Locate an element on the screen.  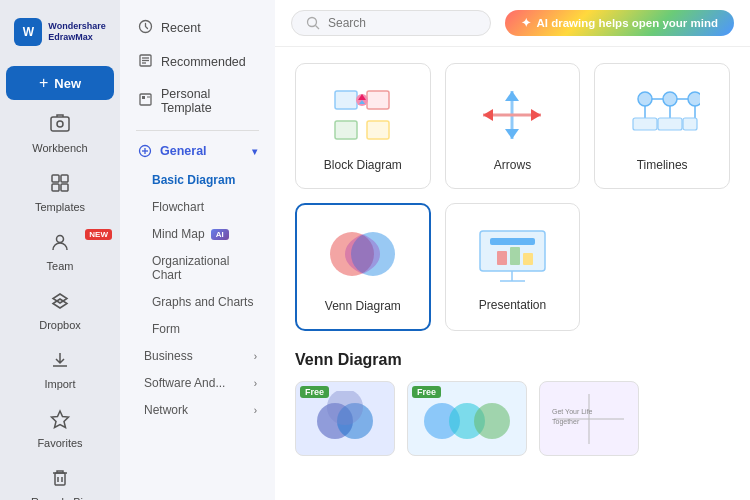
sidebar-item-import: Import is located at coordinates (60, 370).